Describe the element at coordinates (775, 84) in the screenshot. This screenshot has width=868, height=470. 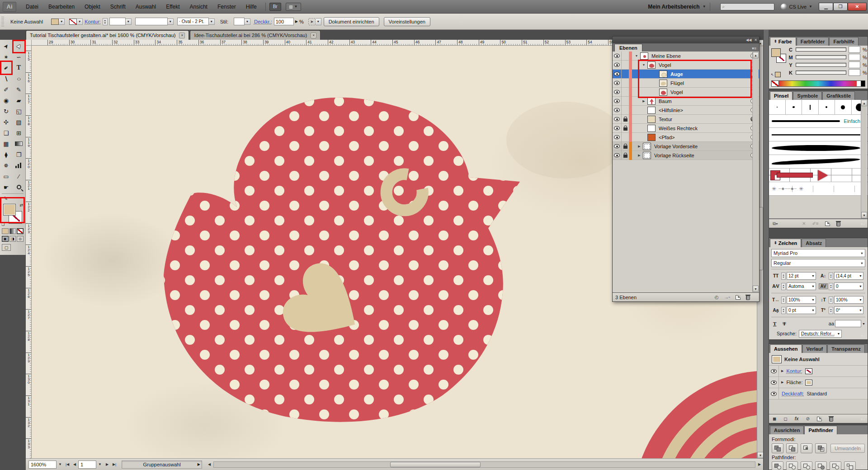
I see `none-swatch` at that location.